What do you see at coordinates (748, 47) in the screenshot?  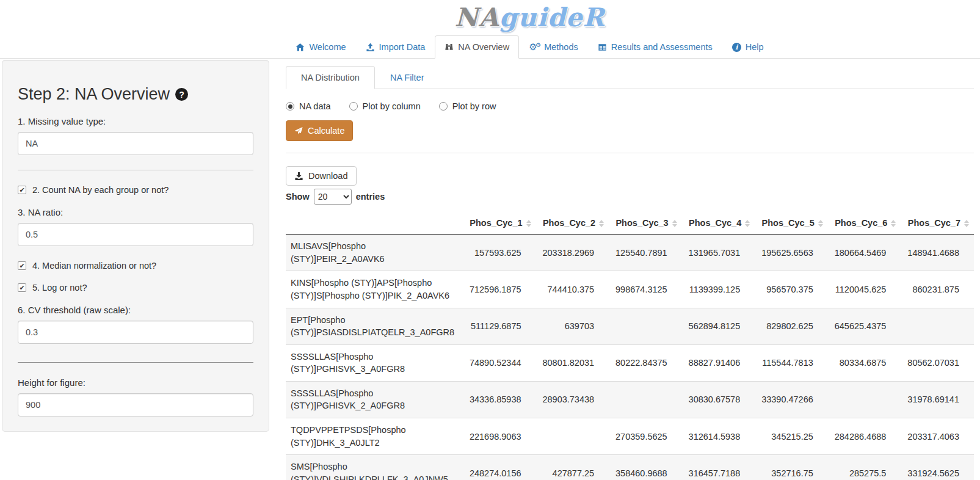 I see `nav-item-help: i Help` at bounding box center [748, 47].